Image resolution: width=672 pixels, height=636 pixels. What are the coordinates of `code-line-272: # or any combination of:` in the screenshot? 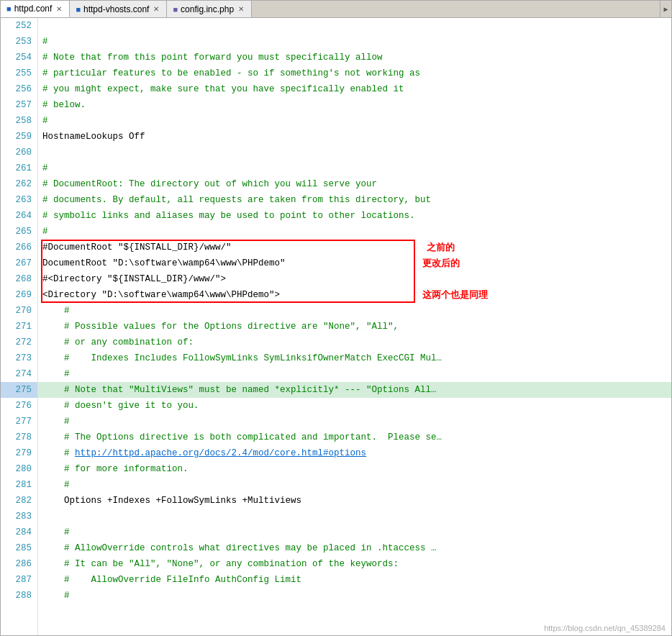 It's located at (355, 342).